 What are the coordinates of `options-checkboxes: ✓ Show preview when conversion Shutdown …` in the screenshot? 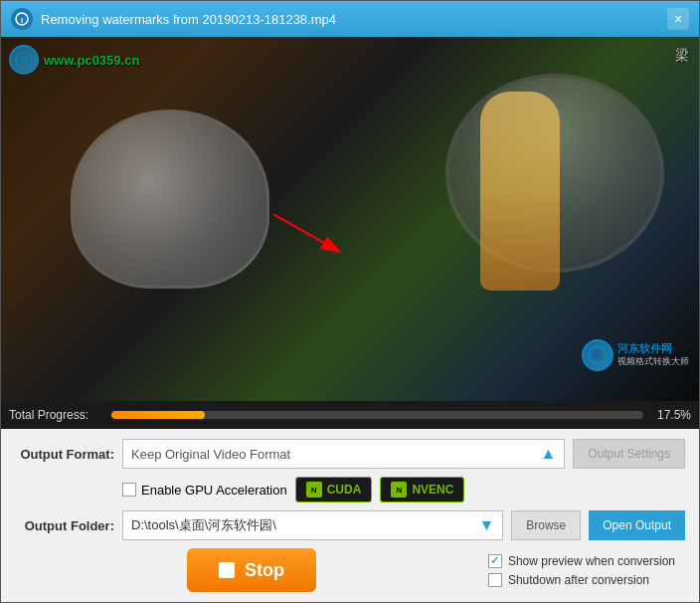 It's located at (587, 571).